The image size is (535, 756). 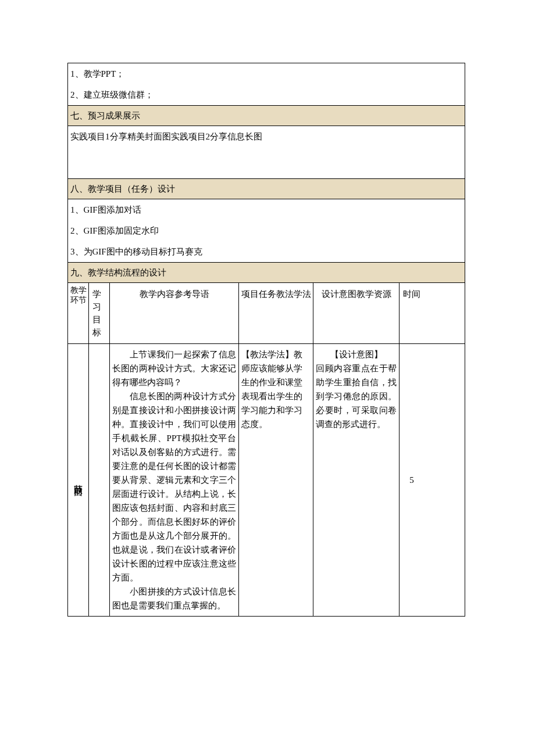 What do you see at coordinates (100, 326) in the screenshot?
I see `th-goal-line2: 目标` at bounding box center [100, 326].